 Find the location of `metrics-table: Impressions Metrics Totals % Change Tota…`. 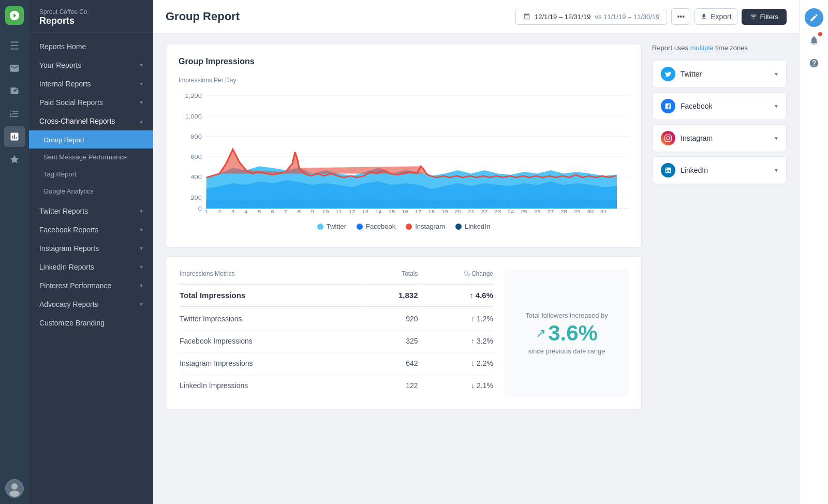

metrics-table: Impressions Metrics Totals % Change Tota… is located at coordinates (336, 333).